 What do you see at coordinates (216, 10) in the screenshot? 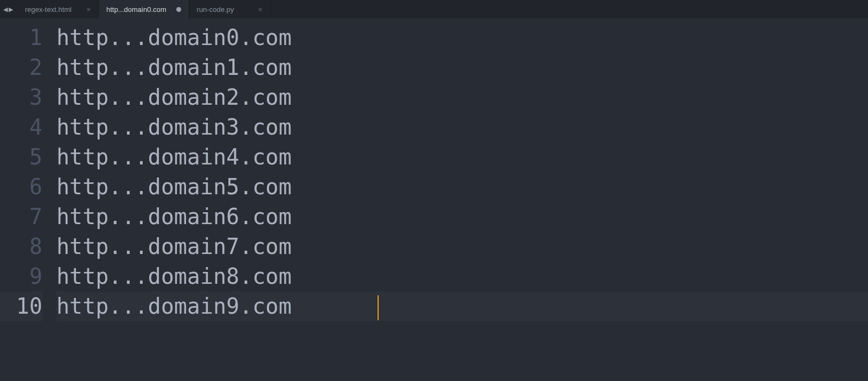
I see `tab-label: run-code.py` at bounding box center [216, 10].